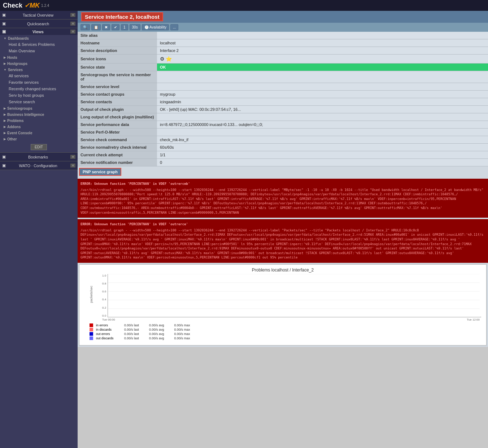  What do you see at coordinates (109, 320) in the screenshot?
I see `x-label-1: Tue 00:00` at bounding box center [109, 320].